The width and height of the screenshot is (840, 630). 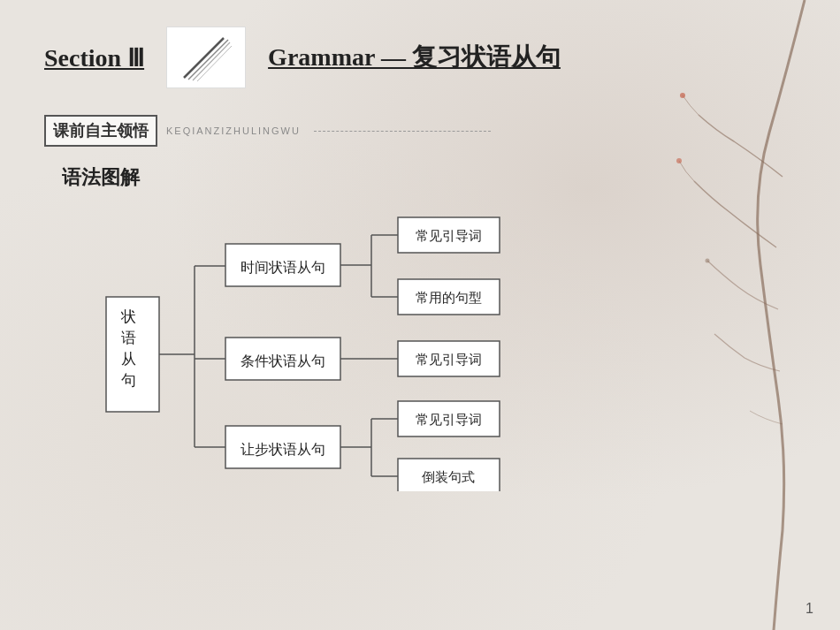 I want to click on svg-text: 语, so click(x=129, y=338).